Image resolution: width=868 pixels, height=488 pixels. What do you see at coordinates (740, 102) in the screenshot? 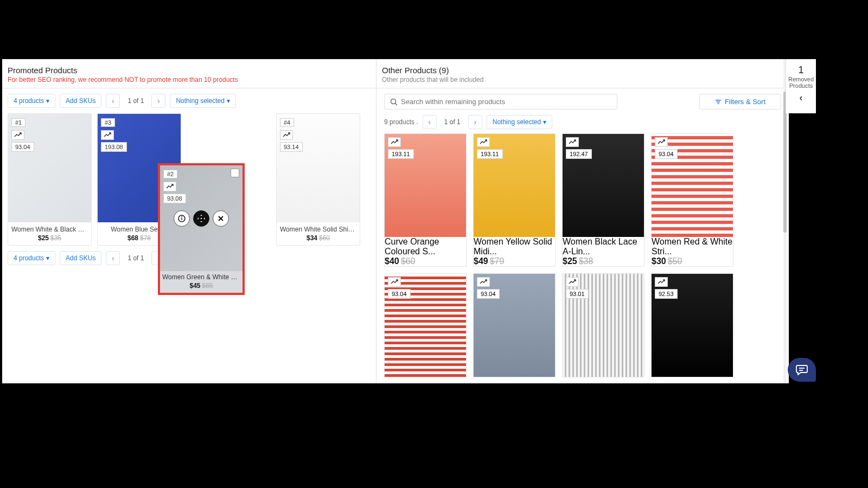
I see `filters-sort-button: Filters & Sort` at bounding box center [740, 102].